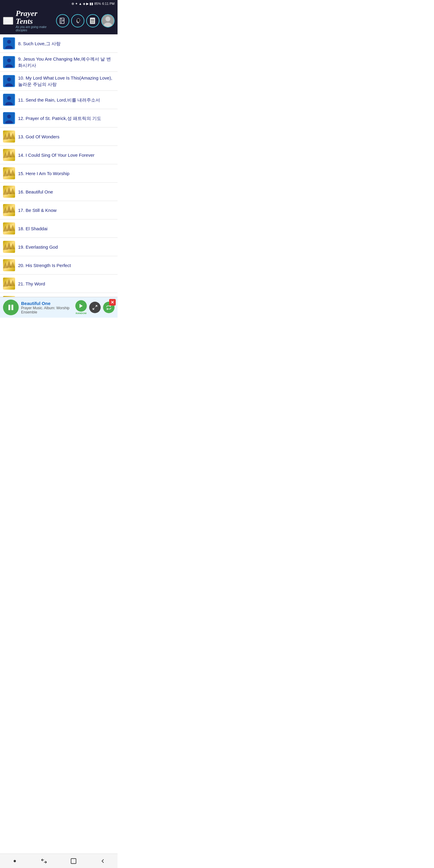  What do you see at coordinates (59, 81) in the screenshot?
I see `song-item: 10. My Lord What Love Is This(Amazing Lo…` at bounding box center [59, 81].